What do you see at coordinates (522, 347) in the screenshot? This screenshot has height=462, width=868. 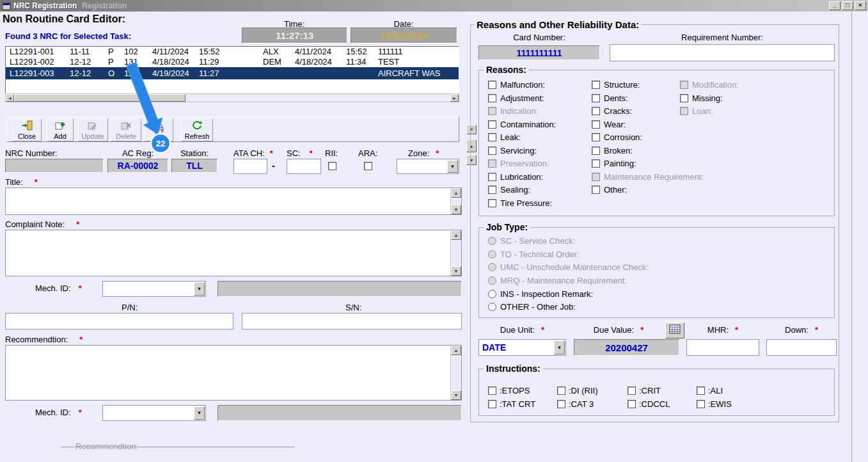 I see `due-unit-select: DATE ▼` at bounding box center [522, 347].